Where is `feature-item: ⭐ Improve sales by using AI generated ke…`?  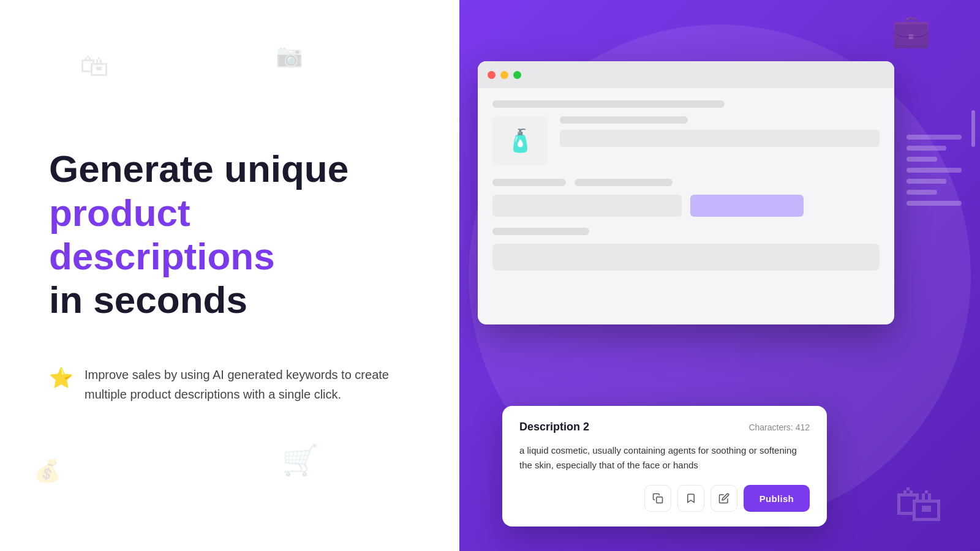 feature-item: ⭐ Improve sales by using AI generated ke… is located at coordinates (230, 384).